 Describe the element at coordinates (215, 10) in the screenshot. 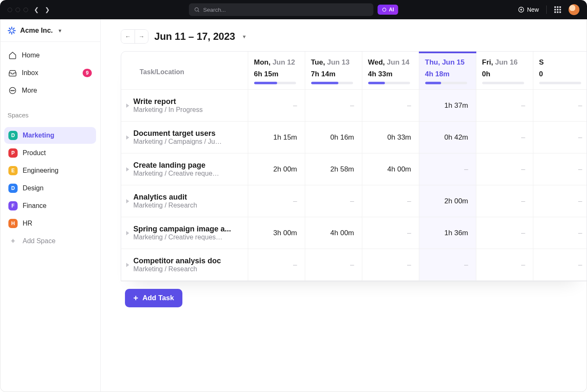

I see `search-placeholder: Search...` at that location.